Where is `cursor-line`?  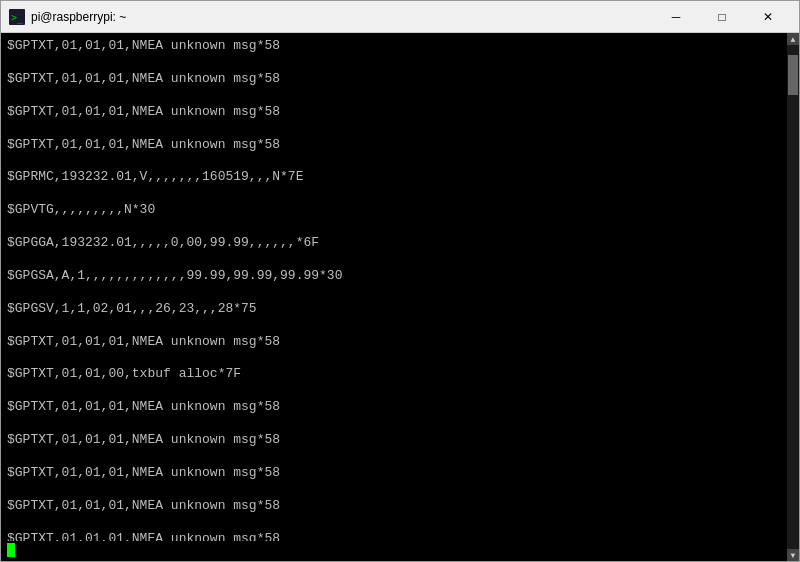 cursor-line is located at coordinates (400, 550).